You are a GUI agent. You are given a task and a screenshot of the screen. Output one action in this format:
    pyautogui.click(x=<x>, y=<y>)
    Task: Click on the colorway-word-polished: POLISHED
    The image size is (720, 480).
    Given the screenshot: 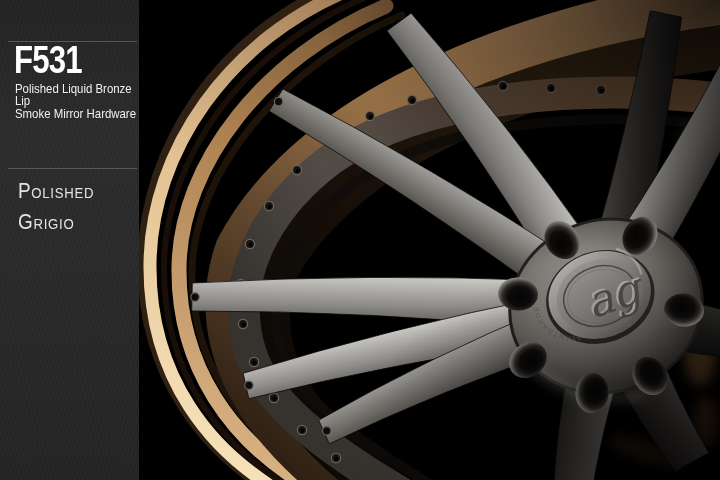 What is the action you would take?
    pyautogui.click(x=56, y=192)
    